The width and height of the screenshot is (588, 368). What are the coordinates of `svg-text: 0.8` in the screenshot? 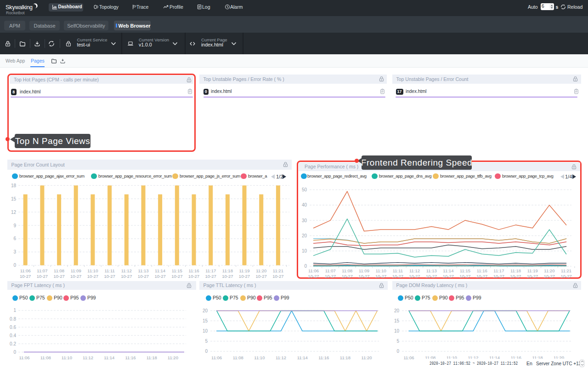 It's located at (13, 319).